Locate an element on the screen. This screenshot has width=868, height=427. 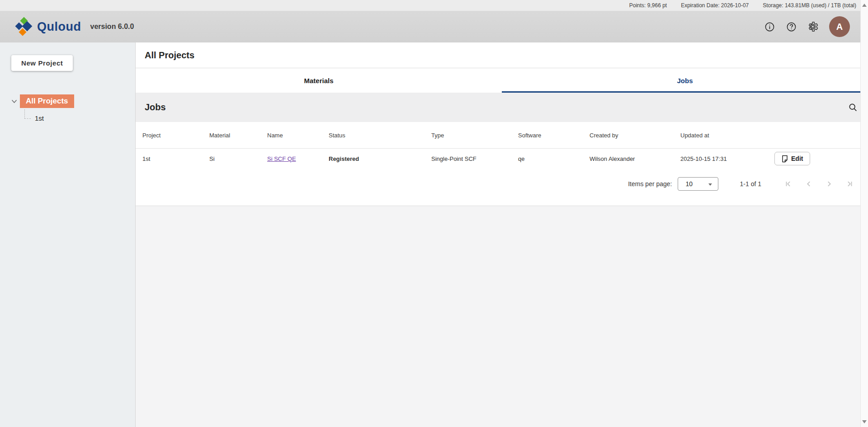
avatar: A is located at coordinates (840, 27).